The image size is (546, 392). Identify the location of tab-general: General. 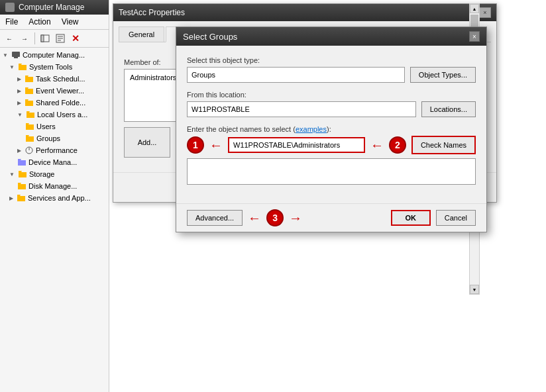
(142, 34).